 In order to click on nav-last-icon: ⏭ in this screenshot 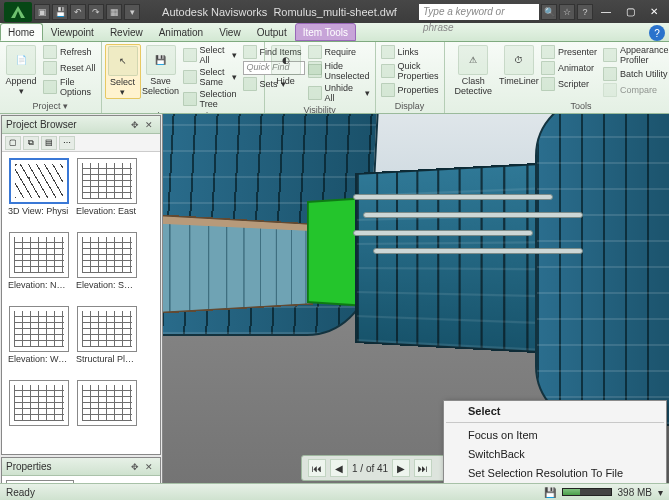, I will do `click(423, 468)`.